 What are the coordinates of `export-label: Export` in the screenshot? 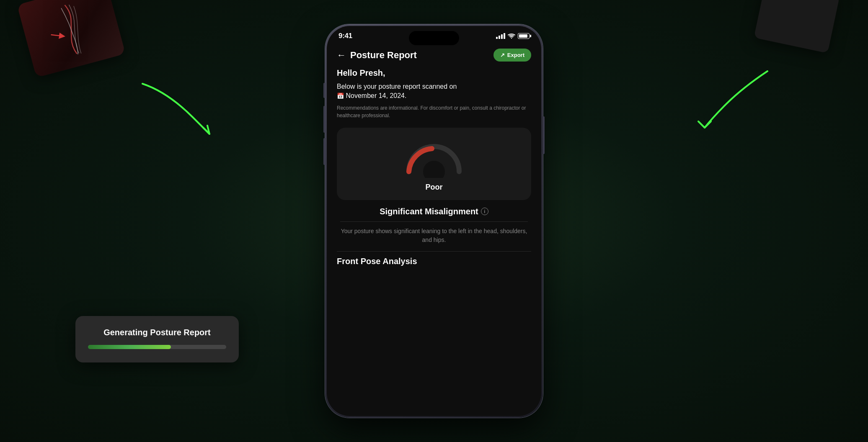 It's located at (516, 55).